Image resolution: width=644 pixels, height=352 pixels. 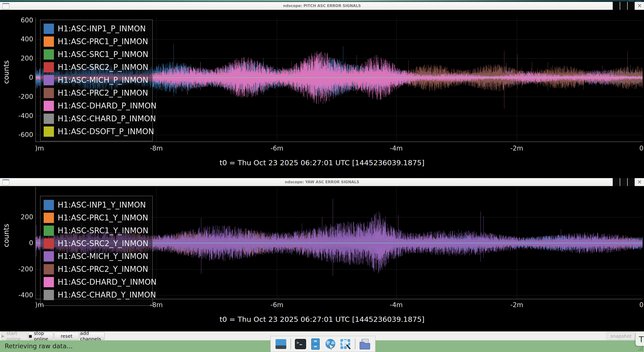 What do you see at coordinates (98, 106) in the screenshot?
I see `legend-entry: H1:ASC-DHARD_P_INMON` at bounding box center [98, 106].